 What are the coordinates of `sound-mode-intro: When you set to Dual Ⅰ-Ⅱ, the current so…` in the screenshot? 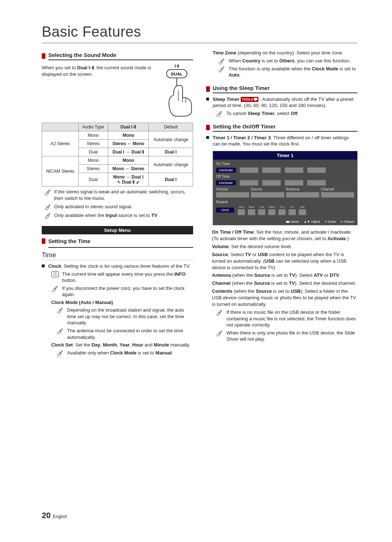 It's located at (98, 71).